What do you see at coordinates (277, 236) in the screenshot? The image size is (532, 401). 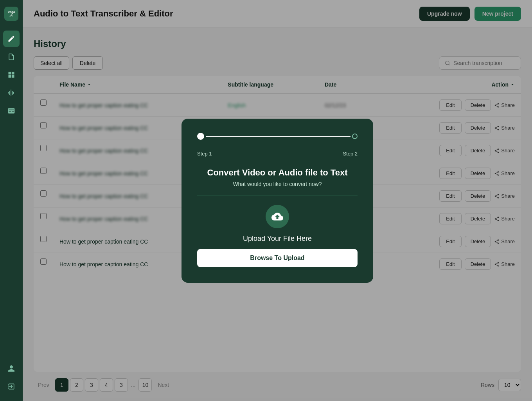 I see `upload-area: Upload Your File Here Browse To Upload` at bounding box center [277, 236].